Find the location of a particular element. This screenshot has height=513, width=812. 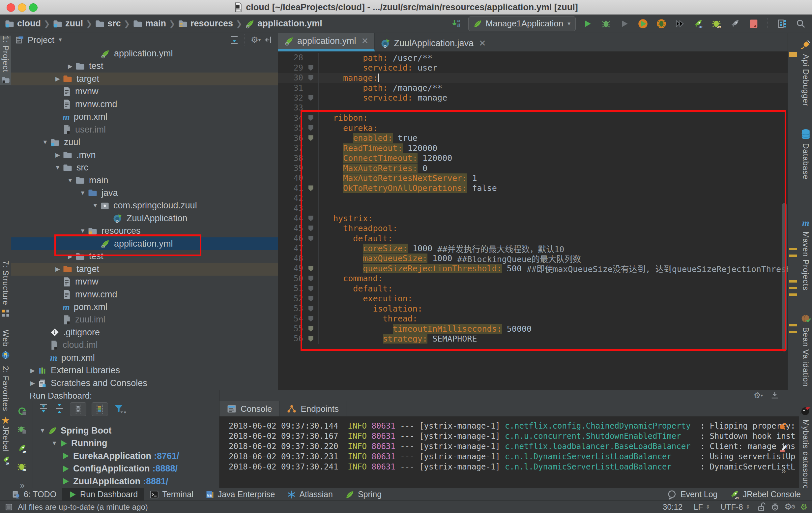

tree-item-src: ▼src is located at coordinates (144, 168).